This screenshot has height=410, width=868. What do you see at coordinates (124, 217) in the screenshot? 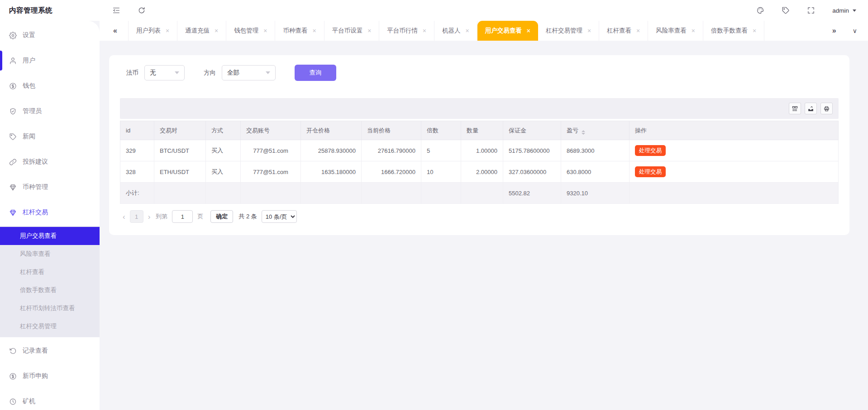
I see `prev-page-icon: ‹` at bounding box center [124, 217].